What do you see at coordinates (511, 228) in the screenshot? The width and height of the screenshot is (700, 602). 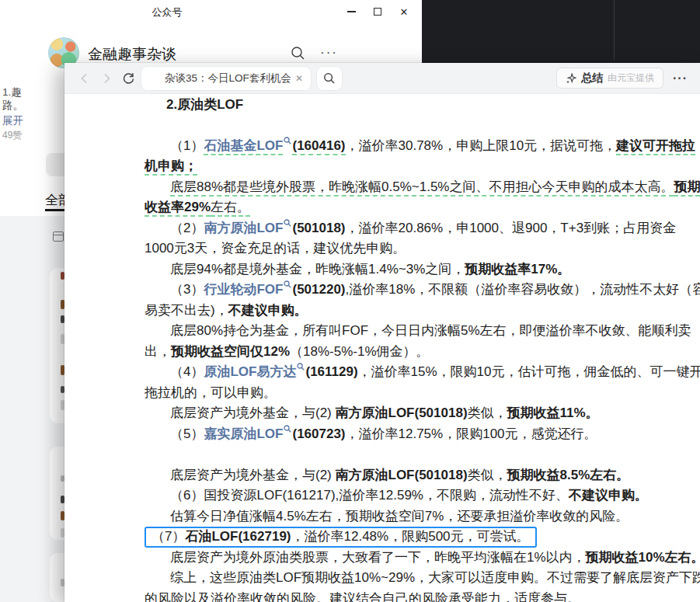 I see `text-segment: ，溢价率20.86%，申1000、退900，T+3到账；占用资金` at bounding box center [511, 228].